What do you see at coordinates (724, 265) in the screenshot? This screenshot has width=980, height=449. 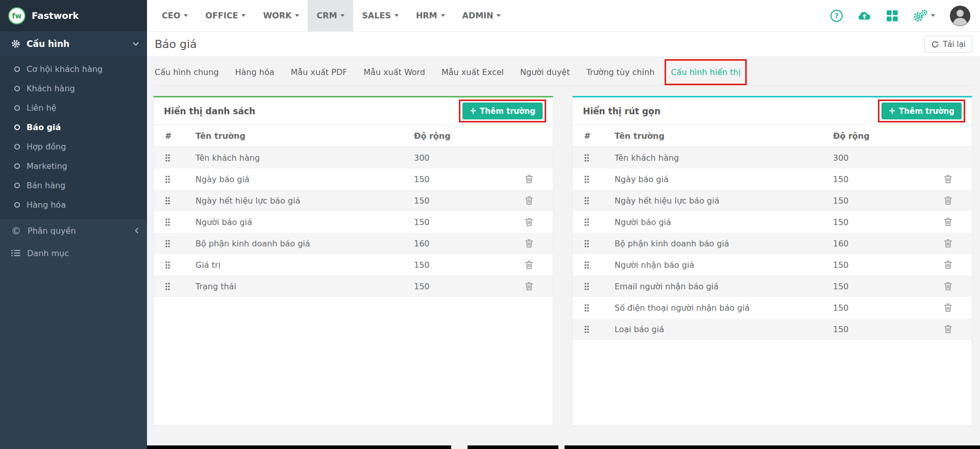 I see `field-name: Người nhận báo giá` at bounding box center [724, 265].